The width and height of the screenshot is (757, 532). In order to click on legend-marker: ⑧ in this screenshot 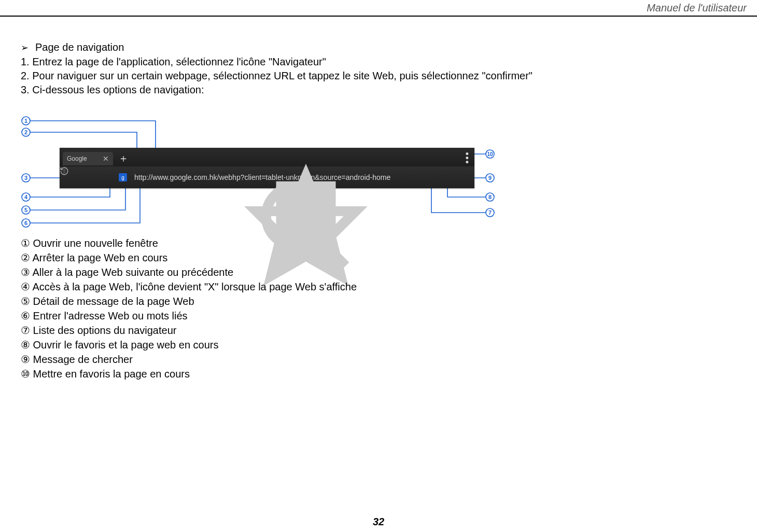, I will do `click(25, 345)`.